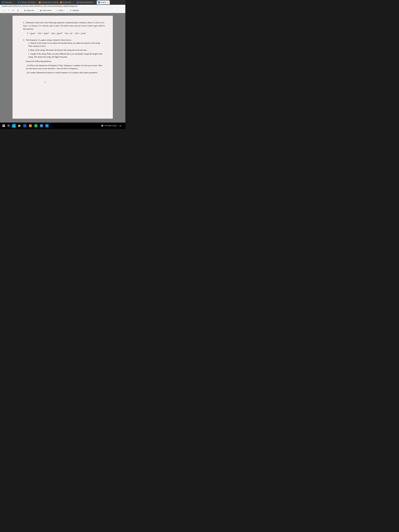 The height and width of the screenshot is (532, 399). What do you see at coordinates (29, 50) in the screenshot?
I see `q5-item-b-label: b.` at bounding box center [29, 50].